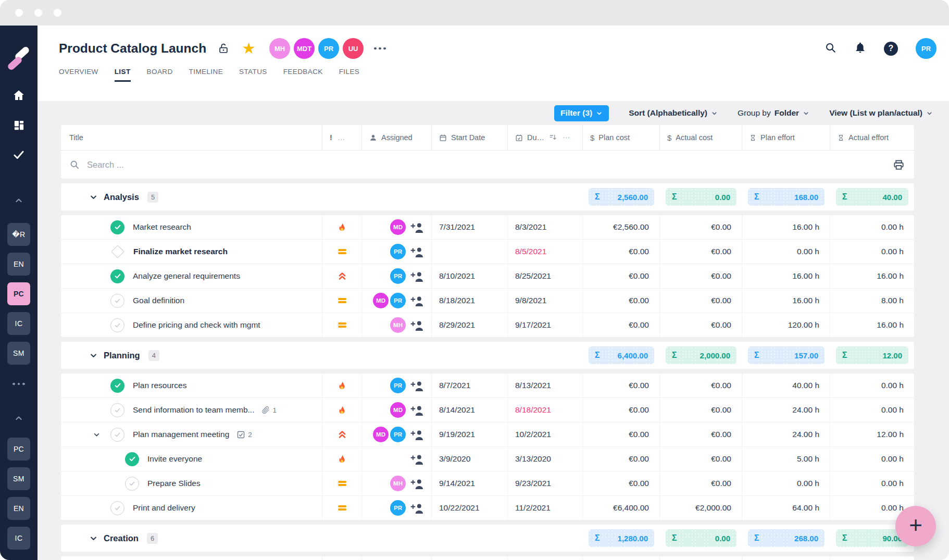 This screenshot has height=560, width=949. What do you see at coordinates (19, 384) in the screenshot?
I see `more-projects-icon` at bounding box center [19, 384].